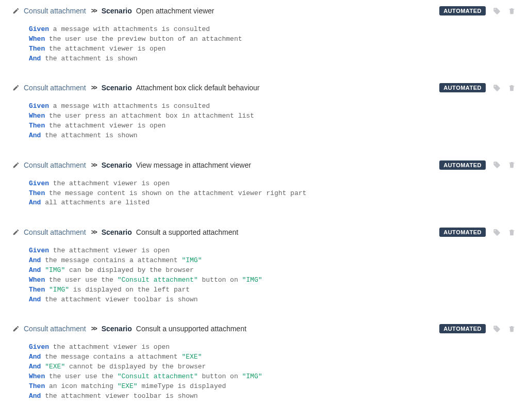 Image resolution: width=528 pixels, height=420 pixels. What do you see at coordinates (264, 232) in the screenshot?
I see `scenario-header: Consult attachment>>ScenarioConsult a su…` at bounding box center [264, 232].